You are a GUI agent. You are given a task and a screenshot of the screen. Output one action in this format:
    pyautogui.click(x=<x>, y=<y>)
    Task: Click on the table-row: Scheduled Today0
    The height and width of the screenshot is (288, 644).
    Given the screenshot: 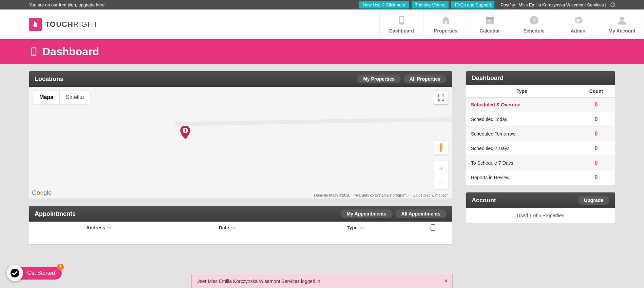 What is the action you would take?
    pyautogui.click(x=541, y=119)
    